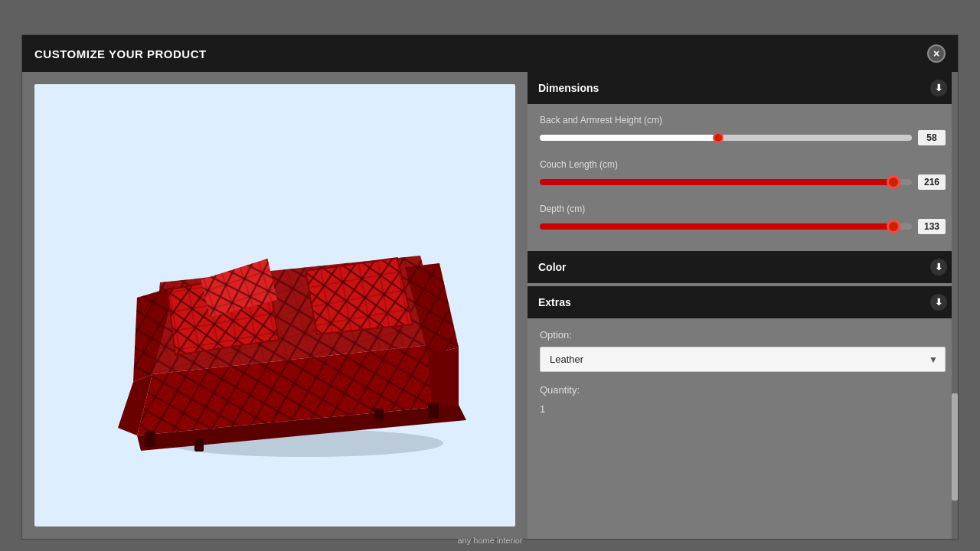  What do you see at coordinates (726, 138) in the screenshot?
I see `back-armrest-slider-container` at bounding box center [726, 138].